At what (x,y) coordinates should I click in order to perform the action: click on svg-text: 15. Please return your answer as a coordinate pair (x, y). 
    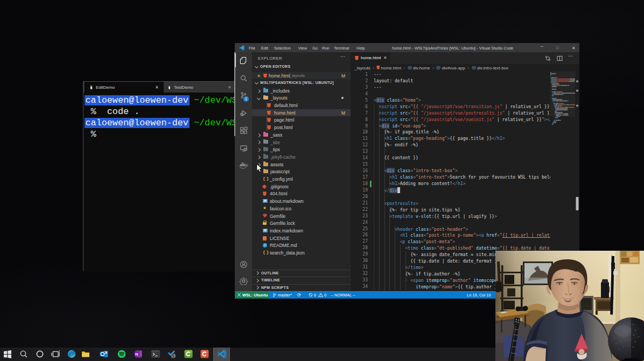
    Looking at the image, I should click on (173, 356).